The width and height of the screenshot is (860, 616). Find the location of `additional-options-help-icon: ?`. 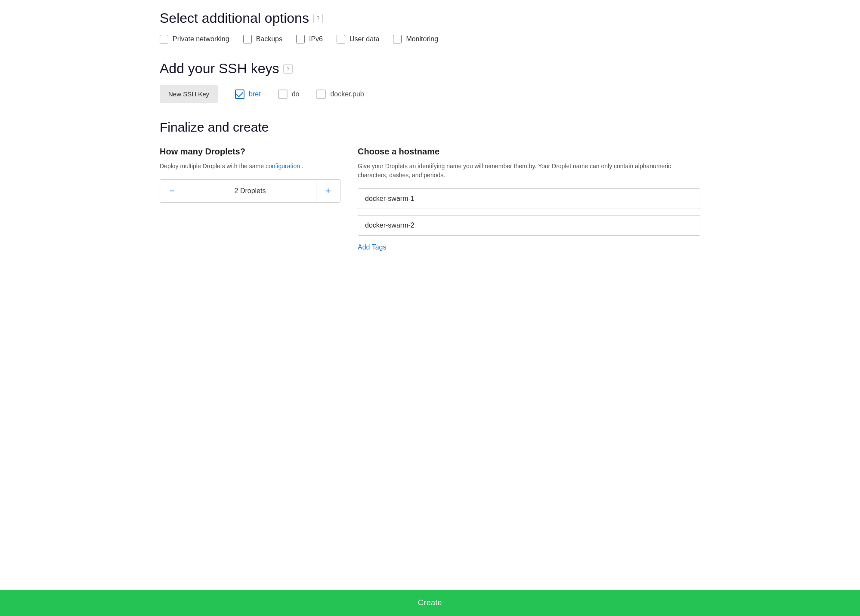

additional-options-help-icon: ? is located at coordinates (318, 18).